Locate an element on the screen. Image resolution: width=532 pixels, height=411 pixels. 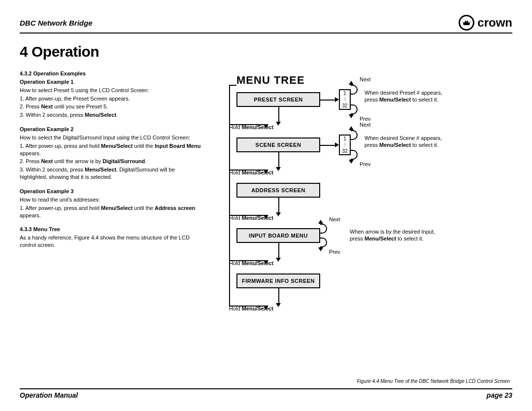
page-footer: Operation Manual page 23 is located at coordinates (266, 394).